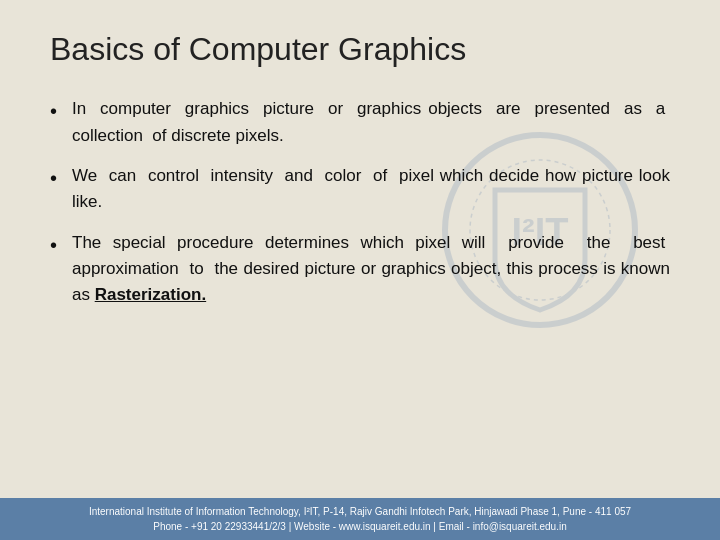  What do you see at coordinates (371, 190) in the screenshot?
I see `bullet-text-2: We can control intensity and color of pi…` at bounding box center [371, 190].